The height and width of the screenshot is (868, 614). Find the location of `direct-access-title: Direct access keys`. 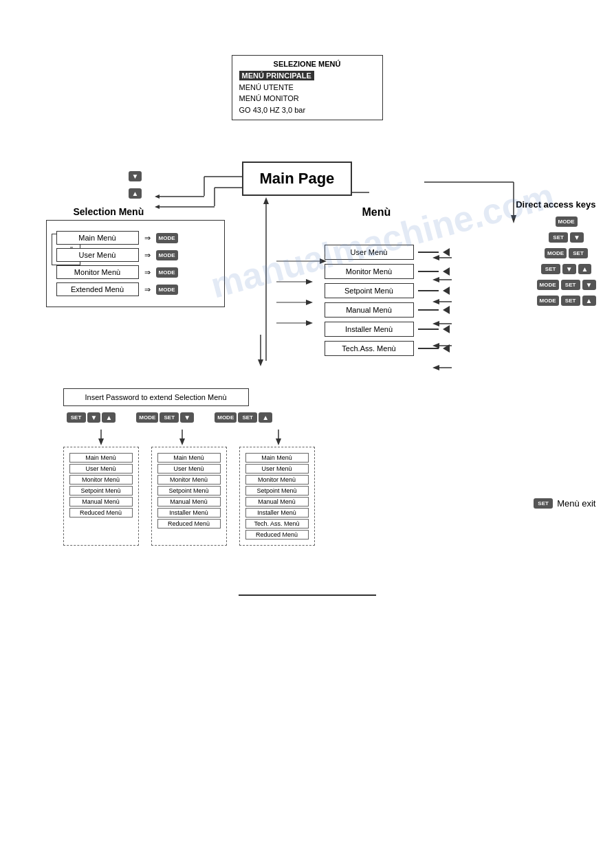

direct-access-title: Direct access keys is located at coordinates (556, 205).